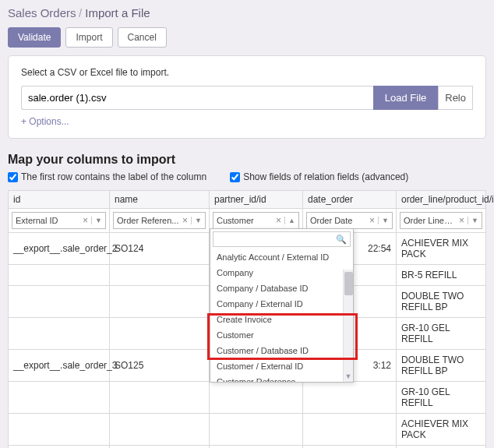  Describe the element at coordinates (282, 257) in the screenshot. I see `dropdown-item: Analytic Account / External ID` at that location.